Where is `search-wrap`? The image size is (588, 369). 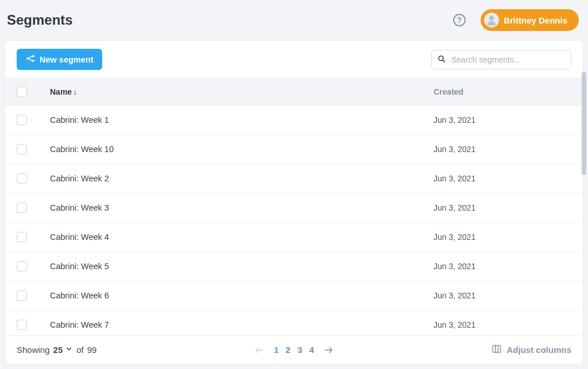
search-wrap is located at coordinates (501, 60).